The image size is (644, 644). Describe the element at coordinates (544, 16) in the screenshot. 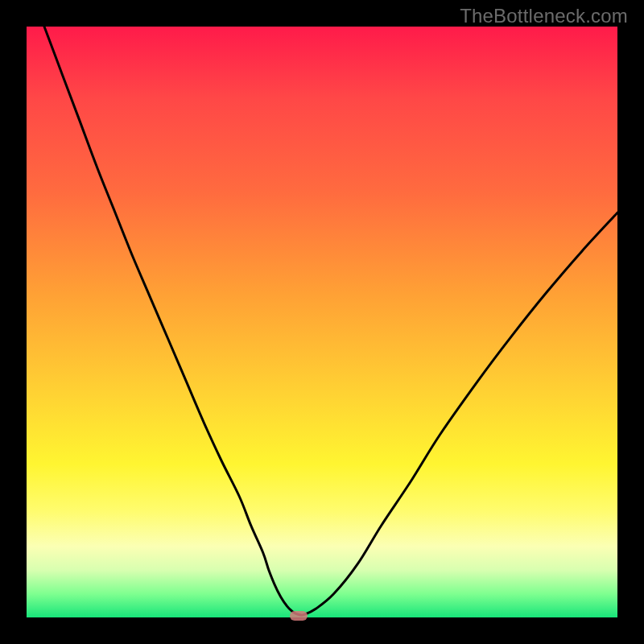

I see `watermark-text: TheBottleneck.com` at that location.